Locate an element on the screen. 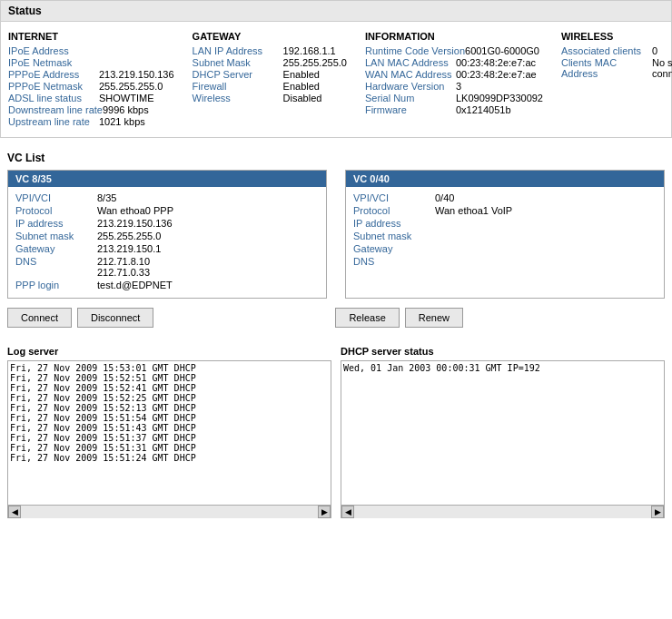 The image size is (672, 619). dhcp-content-area: Wed, 01 Jan 2003 00:00:31 GMT IP=192 is located at coordinates (503, 433).